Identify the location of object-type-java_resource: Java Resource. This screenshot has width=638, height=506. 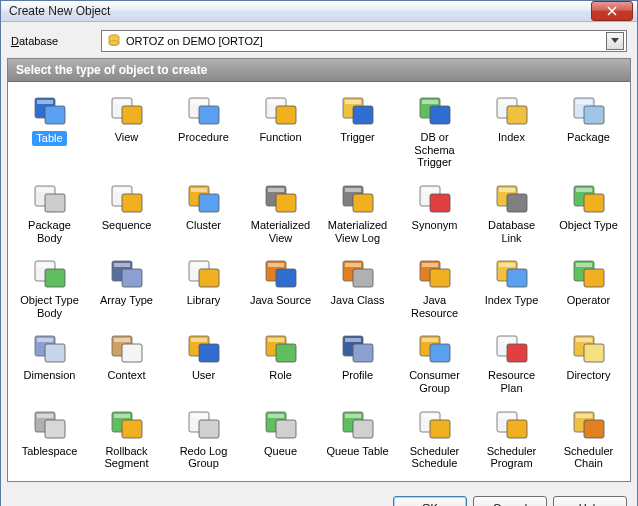
(434, 288).